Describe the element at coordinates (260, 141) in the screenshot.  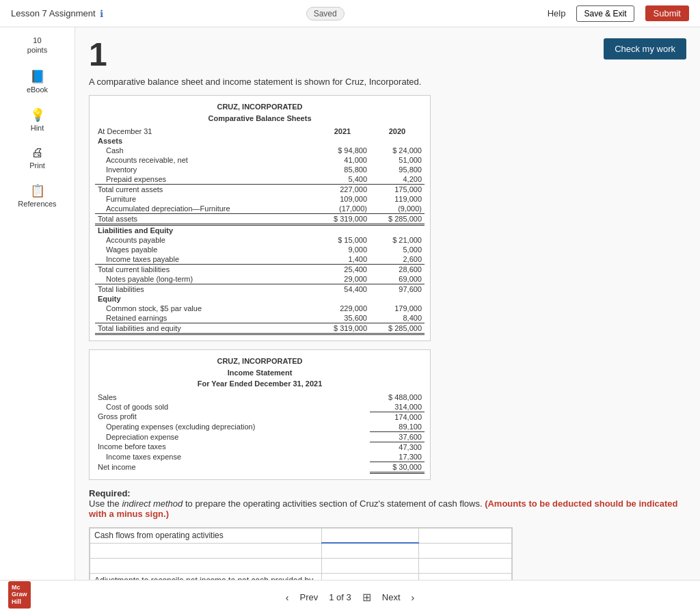
I see `bs-section-header: Assets` at that location.